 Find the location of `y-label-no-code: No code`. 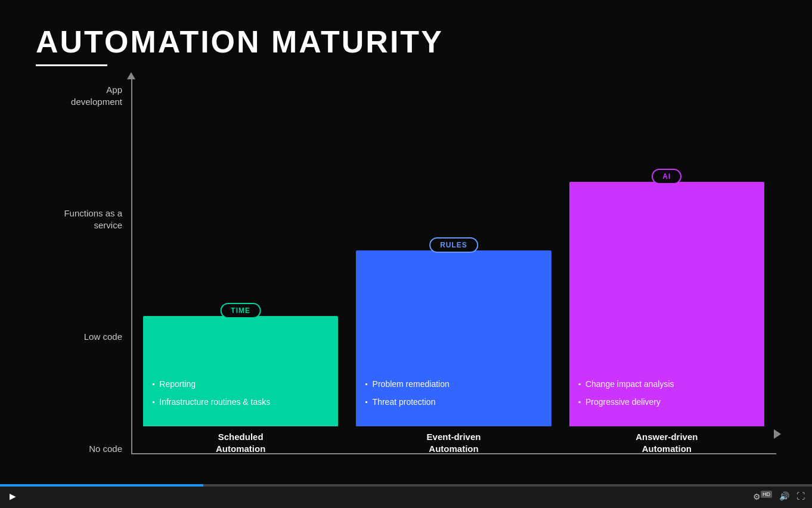

y-label-no-code: No code is located at coordinates (79, 449).